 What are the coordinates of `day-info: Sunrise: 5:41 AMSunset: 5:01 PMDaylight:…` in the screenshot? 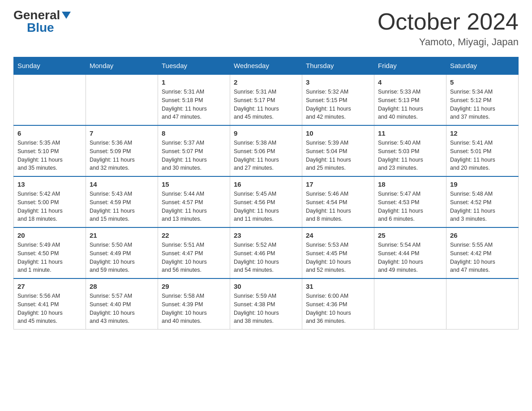 It's located at (482, 156).